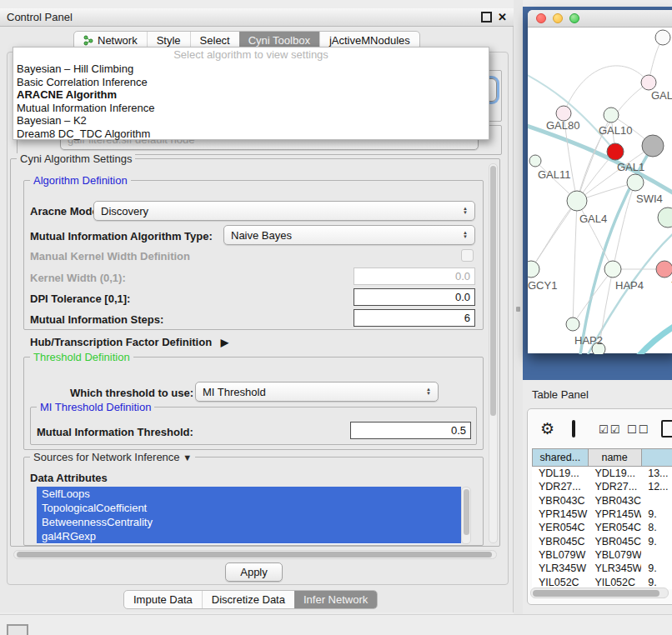  I want to click on tab-discretize-data: Discretize Data, so click(248, 600).